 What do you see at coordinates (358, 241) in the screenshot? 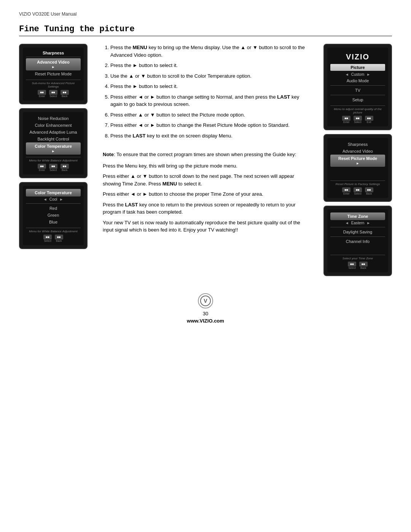
I see `right-screen-3: Time Zone ◄ Eastern ► Daylight Saving Ch…` at bounding box center [358, 241].